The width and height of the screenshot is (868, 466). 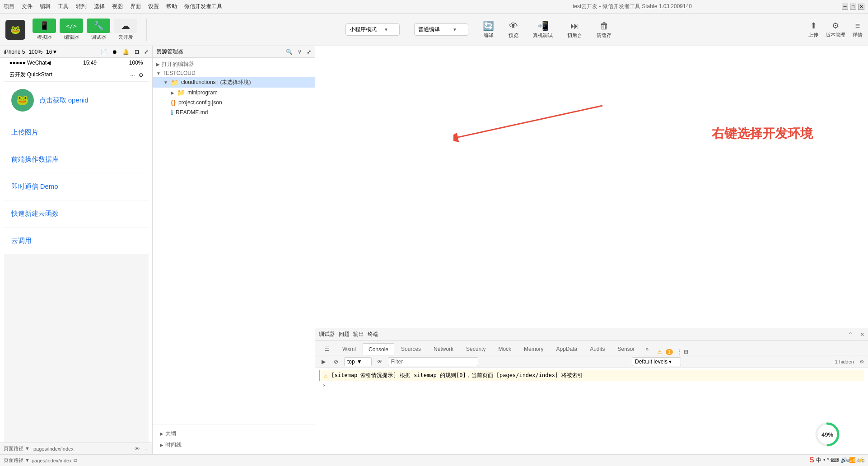 What do you see at coordinates (434, 7) in the screenshot?
I see `title-bar: 项目 文件 编辑 工具 转到 选择 视图 界面 设置 帮助 微信开发者工具 te…` at bounding box center [434, 7].